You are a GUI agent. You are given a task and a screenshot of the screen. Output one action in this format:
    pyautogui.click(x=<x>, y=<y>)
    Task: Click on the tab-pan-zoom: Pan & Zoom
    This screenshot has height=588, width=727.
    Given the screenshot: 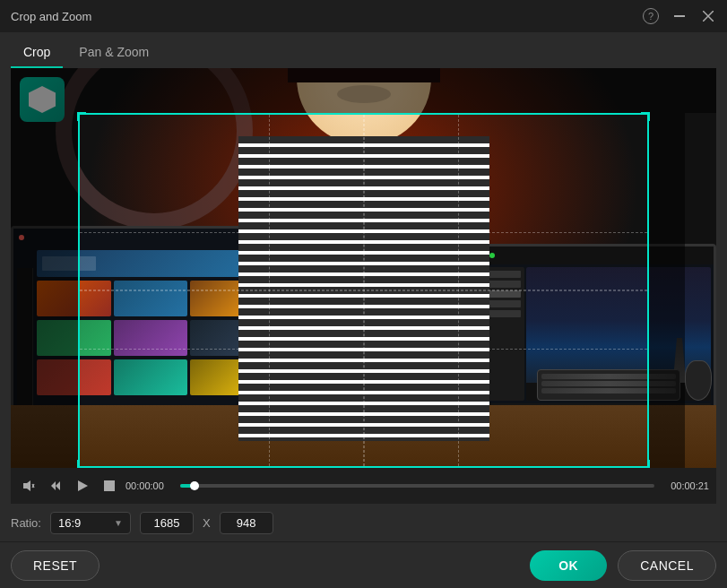 What is the action you would take?
    pyautogui.click(x=114, y=54)
    